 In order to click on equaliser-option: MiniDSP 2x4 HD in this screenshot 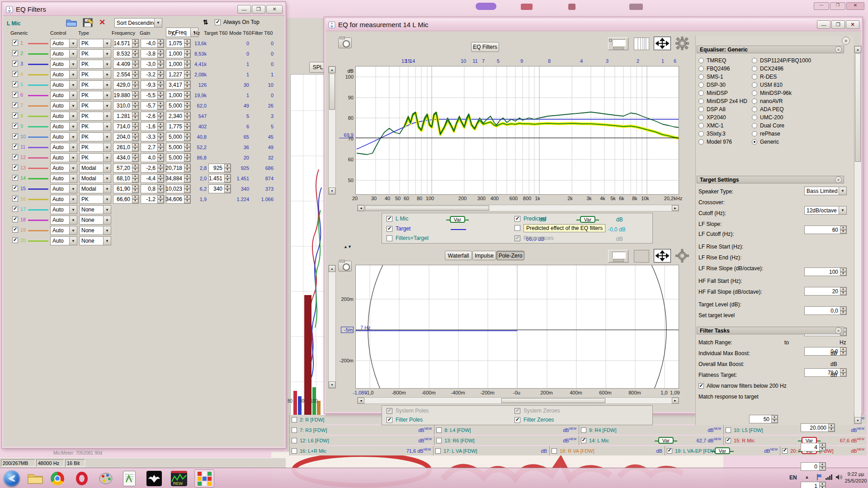, I will do `click(725, 101)`.